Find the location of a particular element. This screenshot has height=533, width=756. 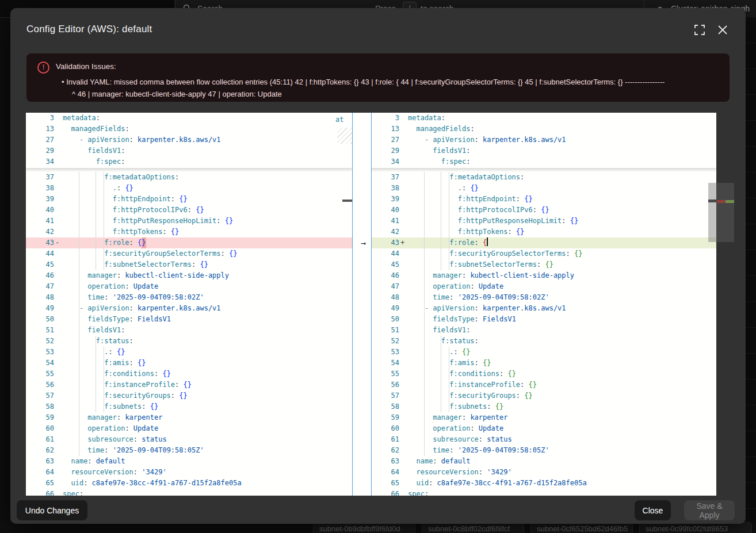

diff-diagonal-fill is located at coordinates (345, 136).